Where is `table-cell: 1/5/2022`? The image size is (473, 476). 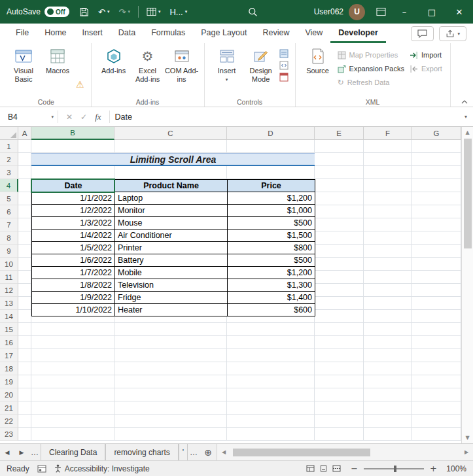 table-cell: 1/5/2022 is located at coordinates (73, 248).